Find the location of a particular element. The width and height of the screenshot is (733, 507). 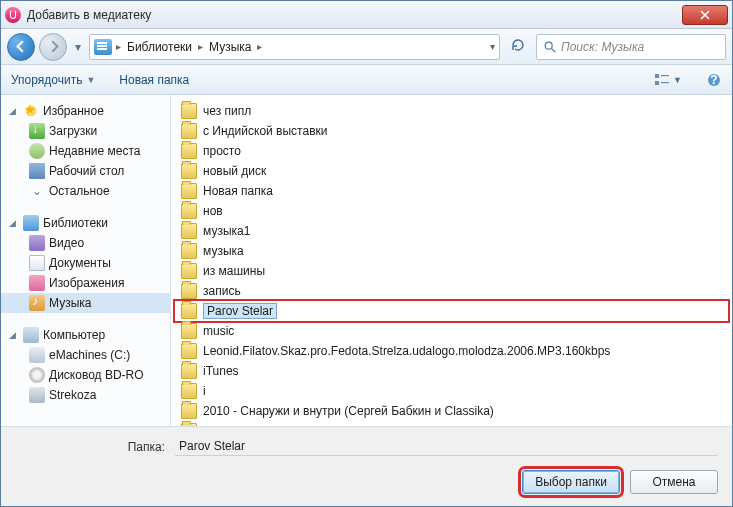

folder-label: iTunes is located at coordinates (221, 371).